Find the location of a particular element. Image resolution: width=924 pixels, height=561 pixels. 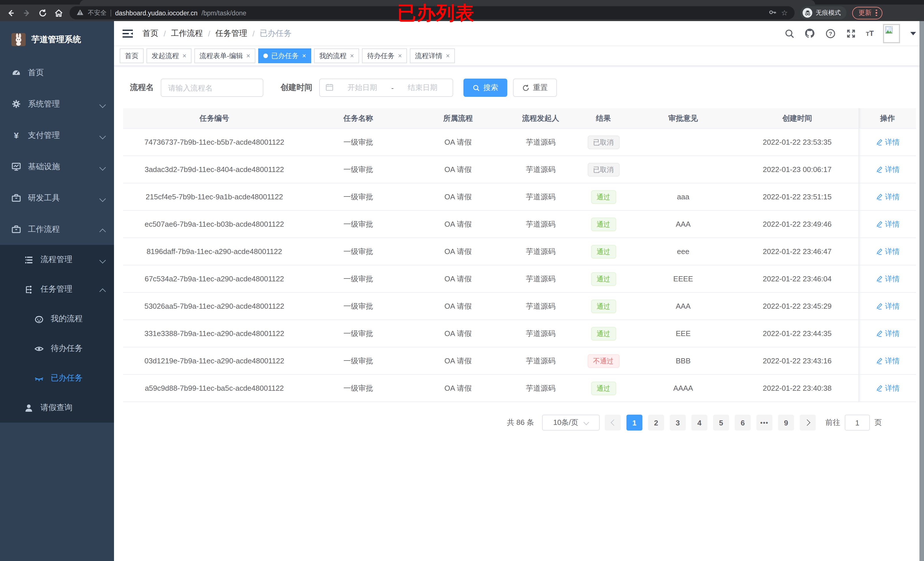

more-pages-button: ••• is located at coordinates (764, 423).